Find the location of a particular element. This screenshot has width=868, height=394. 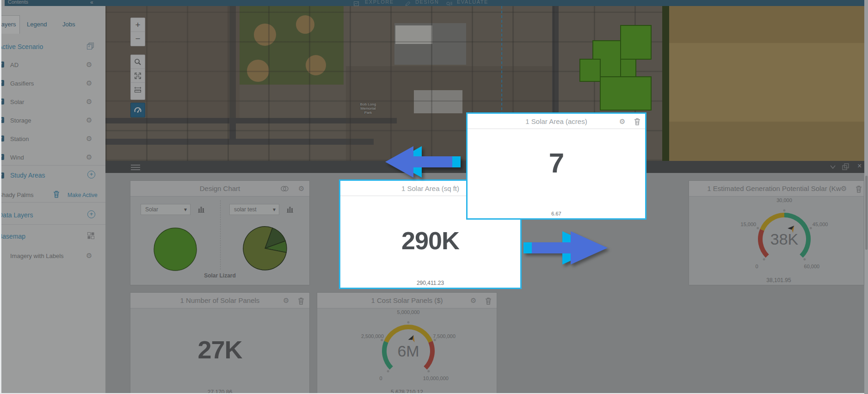

indicator-detail-value: 6.67 is located at coordinates (556, 214).